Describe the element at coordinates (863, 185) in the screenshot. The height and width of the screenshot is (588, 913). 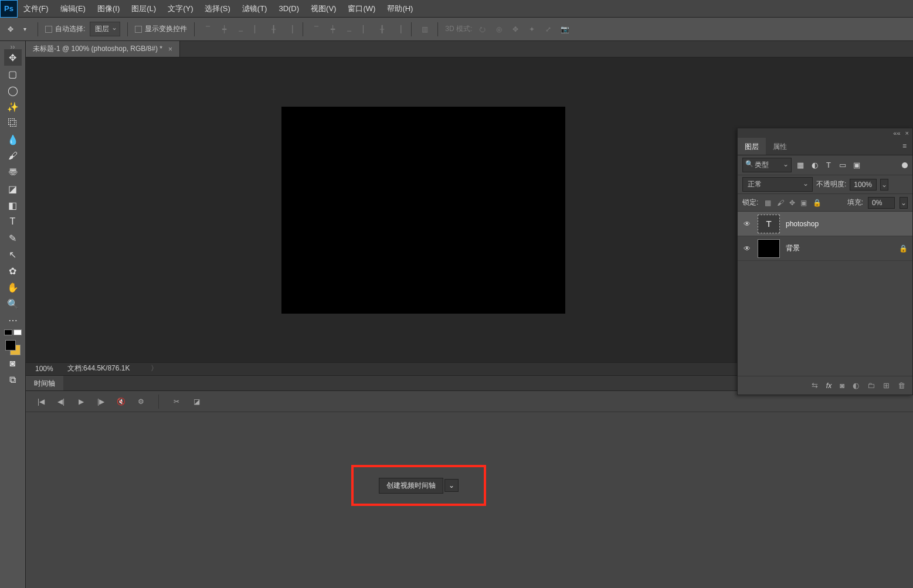
I see `opacity-value: 100%` at that location.